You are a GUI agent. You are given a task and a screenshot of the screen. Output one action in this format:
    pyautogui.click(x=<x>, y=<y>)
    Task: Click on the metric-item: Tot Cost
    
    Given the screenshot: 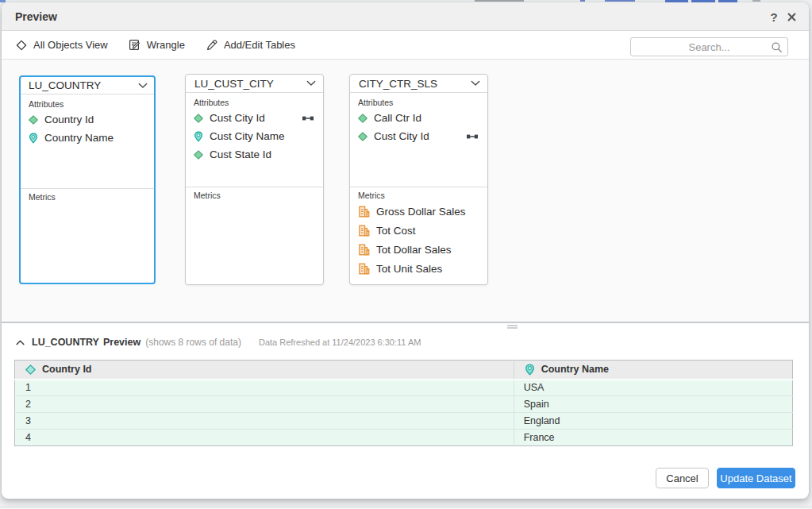 What is the action you would take?
    pyautogui.click(x=419, y=230)
    